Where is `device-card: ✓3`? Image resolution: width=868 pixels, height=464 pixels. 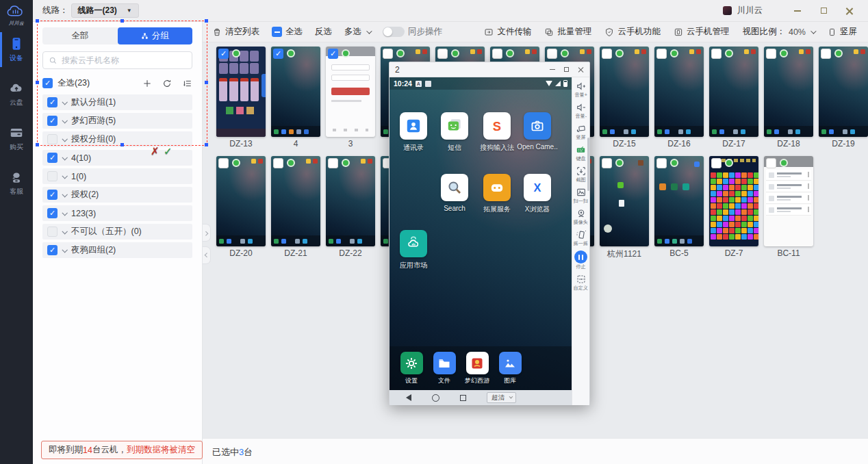
device-card: ✓3 is located at coordinates (350, 99).